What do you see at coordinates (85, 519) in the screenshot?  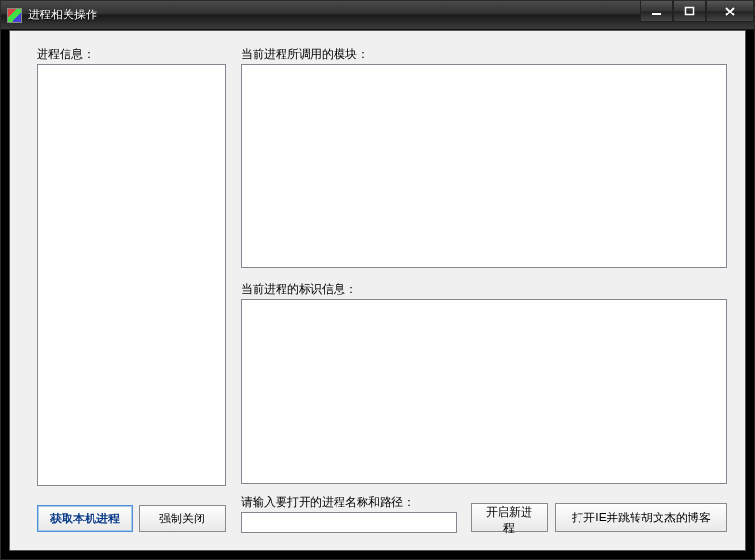 I see `get-processes-button: 获取本机进程` at bounding box center [85, 519].